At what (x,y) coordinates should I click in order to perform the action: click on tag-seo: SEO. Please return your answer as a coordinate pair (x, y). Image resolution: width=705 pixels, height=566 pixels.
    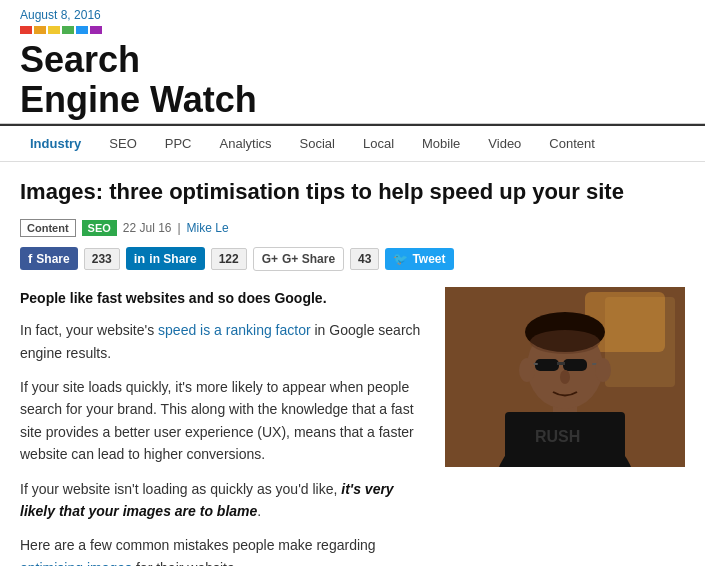
    Looking at the image, I should click on (100, 228).